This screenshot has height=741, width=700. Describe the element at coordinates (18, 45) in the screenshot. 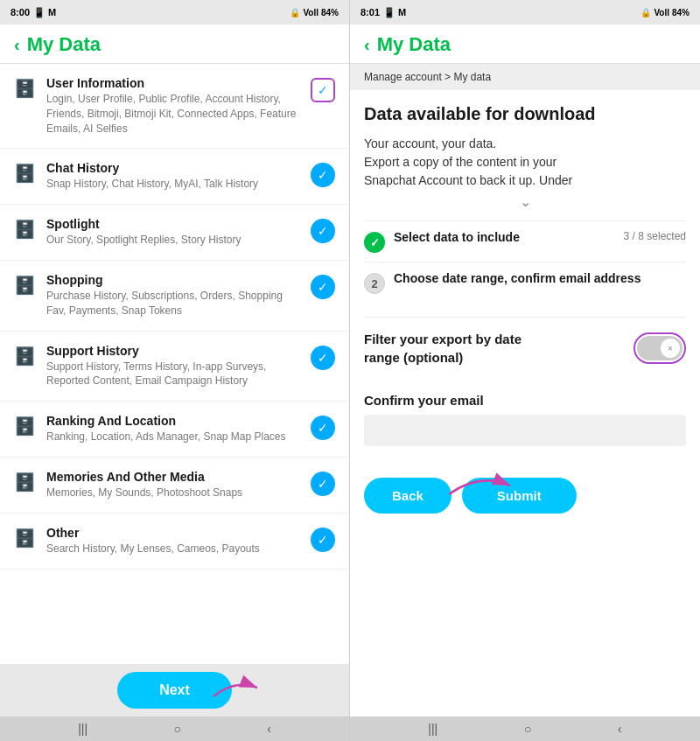

I see `left-back-arrow: ‹` at that location.